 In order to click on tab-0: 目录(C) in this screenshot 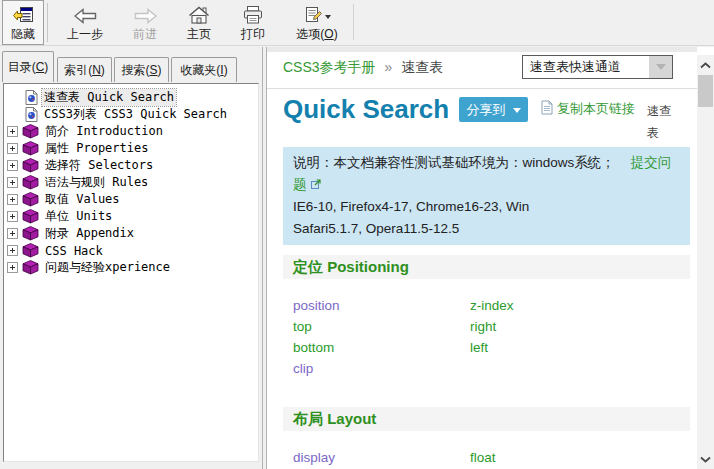, I will do `click(28, 66)`.